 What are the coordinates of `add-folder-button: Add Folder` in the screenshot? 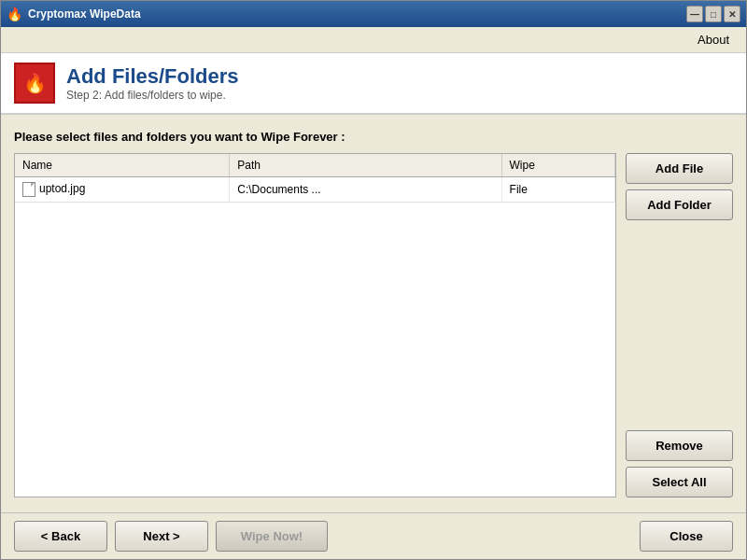 It's located at (680, 205).